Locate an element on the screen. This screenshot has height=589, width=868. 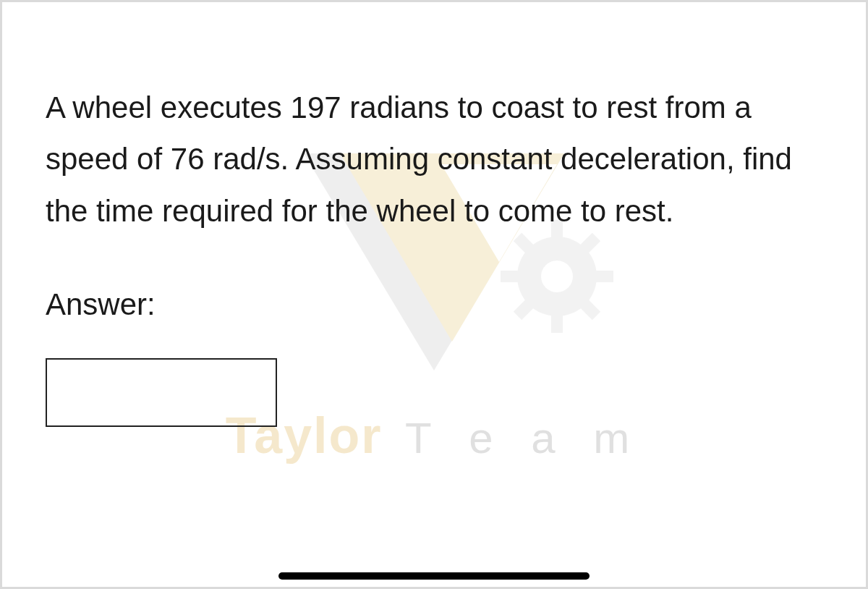
watermark-sub: T e a m is located at coordinates (524, 438).